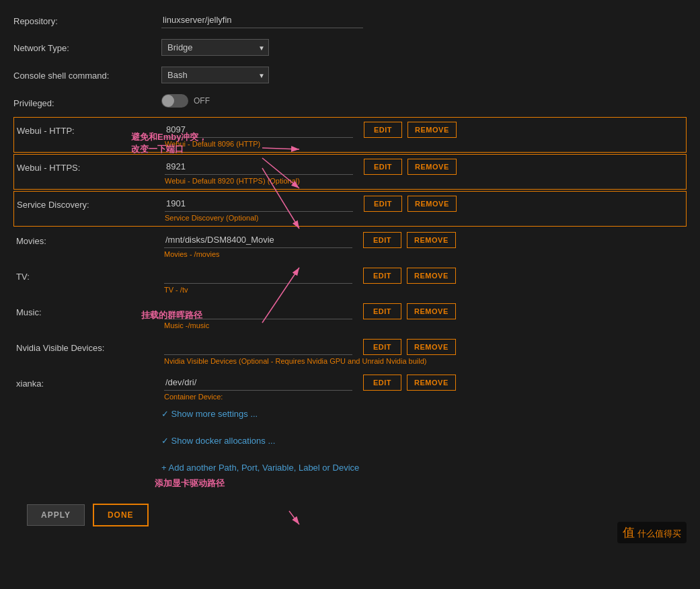 This screenshot has width=700, height=589. Describe the element at coordinates (259, 204) in the screenshot. I see `service-discovery-input` at that location.